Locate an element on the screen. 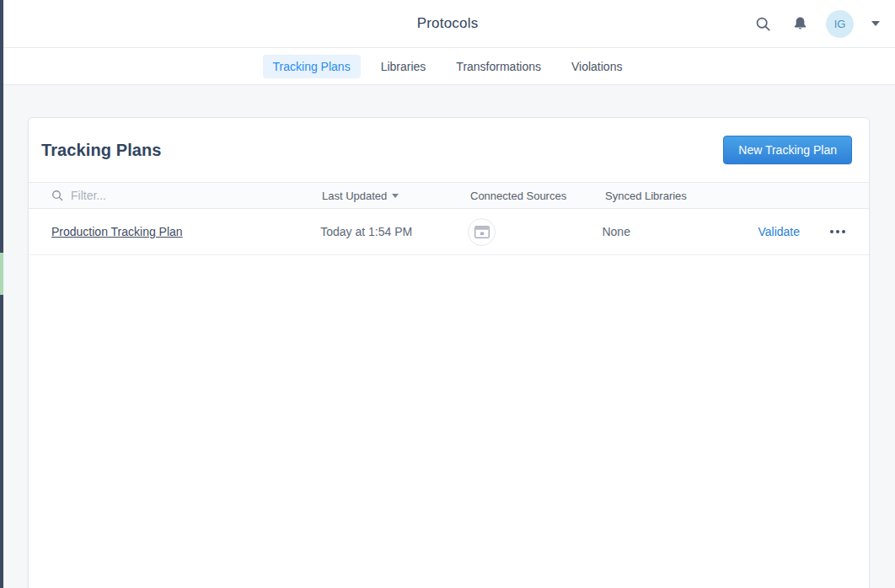 This screenshot has width=895, height=588. column-label: Last Updated is located at coordinates (354, 195).